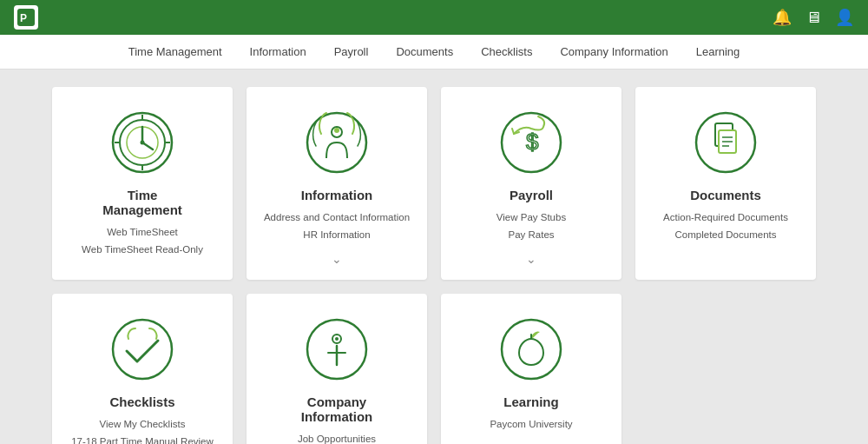  Describe the element at coordinates (142, 424) in the screenshot. I see `view-my-checklists-link: View My Checklists` at that location.